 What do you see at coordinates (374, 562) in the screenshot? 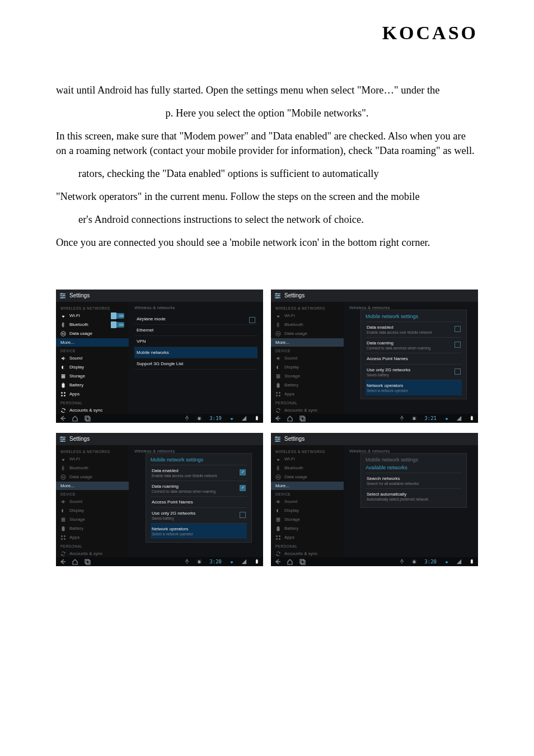
I see `system-bar: 3:20` at bounding box center [374, 562].